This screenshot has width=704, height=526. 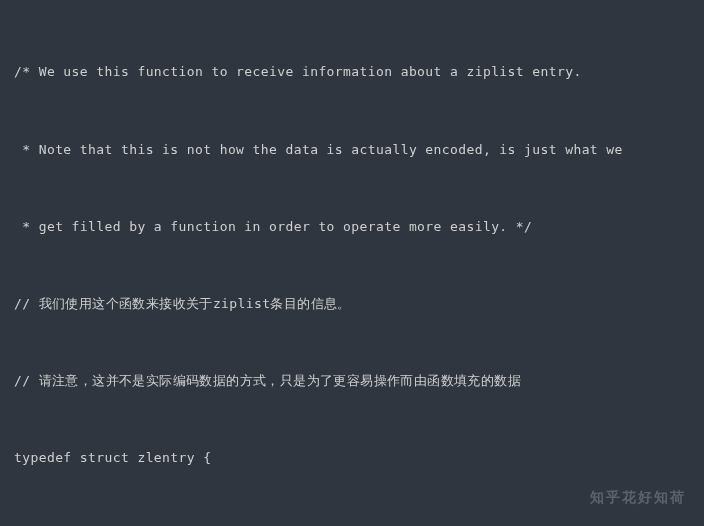 I want to click on code-line: // 请注意，这并不是实际编码数据的方式，只是为了更容易操作而由函数填充的数据, so click(x=352, y=381).